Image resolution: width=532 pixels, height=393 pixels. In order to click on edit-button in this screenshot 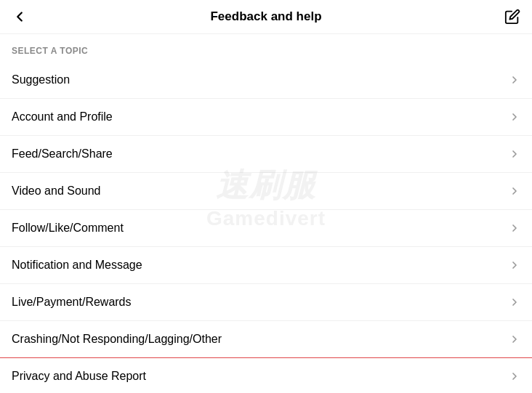, I will do `click(512, 17)`.